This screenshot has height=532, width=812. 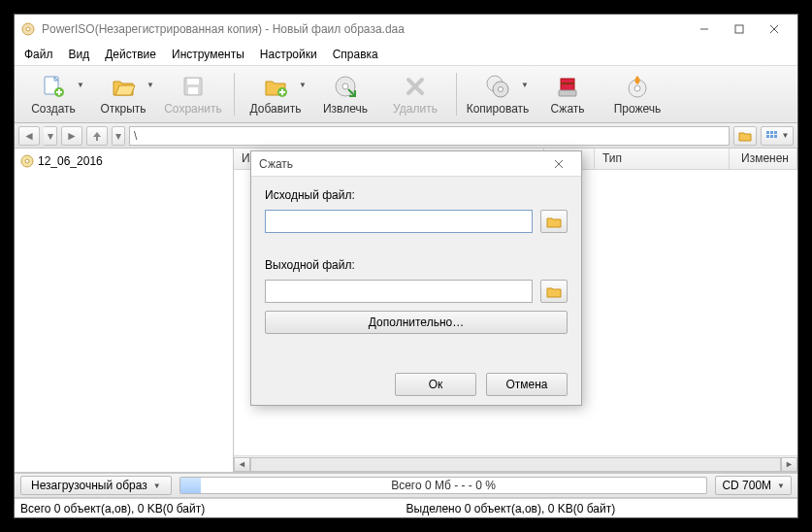 What do you see at coordinates (130, 54) in the screenshot?
I see `menu-action: Действие` at bounding box center [130, 54].